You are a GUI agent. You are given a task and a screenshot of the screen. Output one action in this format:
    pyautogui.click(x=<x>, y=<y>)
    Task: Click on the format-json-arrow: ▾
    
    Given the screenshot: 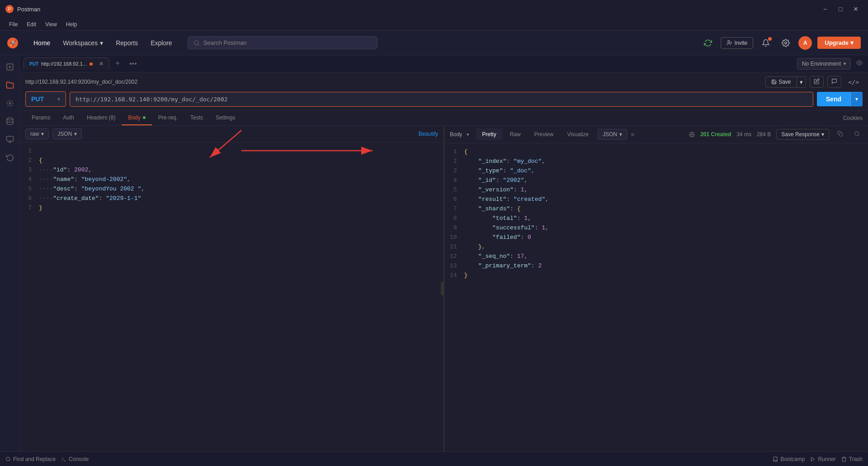 What is the action you would take?
    pyautogui.click(x=75, y=134)
    